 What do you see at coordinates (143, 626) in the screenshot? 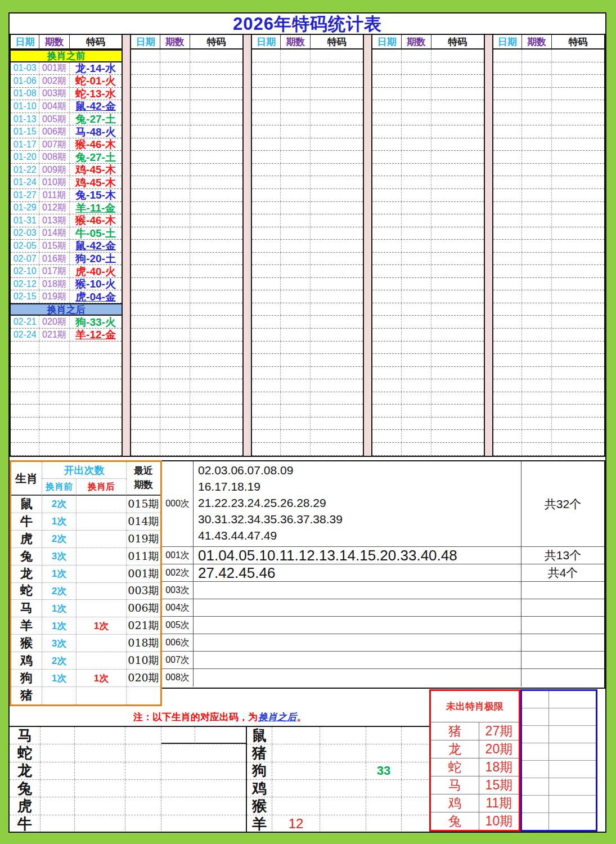
I see `stats-recent-period-cell: 021期` at bounding box center [143, 626].